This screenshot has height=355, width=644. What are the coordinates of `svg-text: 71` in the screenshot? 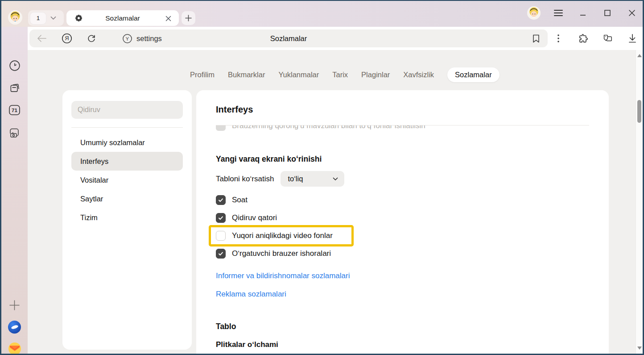 It's located at (14, 110).